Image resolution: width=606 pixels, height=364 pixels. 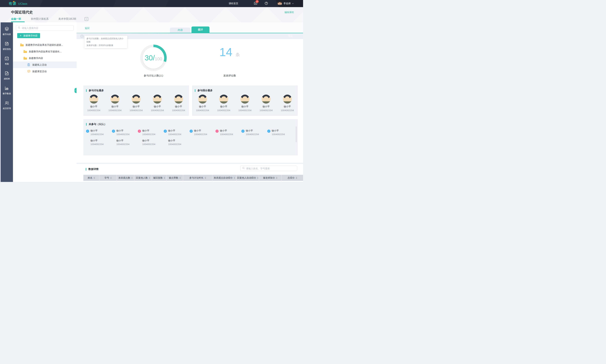 I want to click on user-name: 李老师, so click(x=287, y=3).